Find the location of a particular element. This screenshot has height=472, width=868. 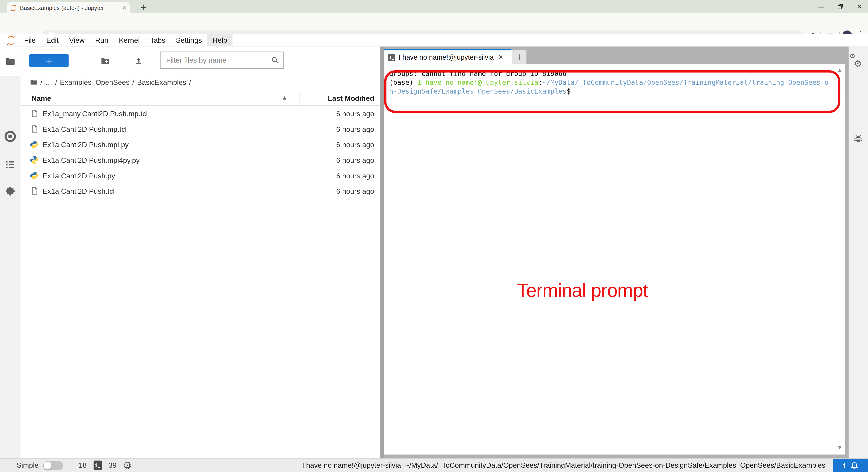

file-row: Ex1a.Canti2D.Push.mpi.py6 hours ago is located at coordinates (200, 145).